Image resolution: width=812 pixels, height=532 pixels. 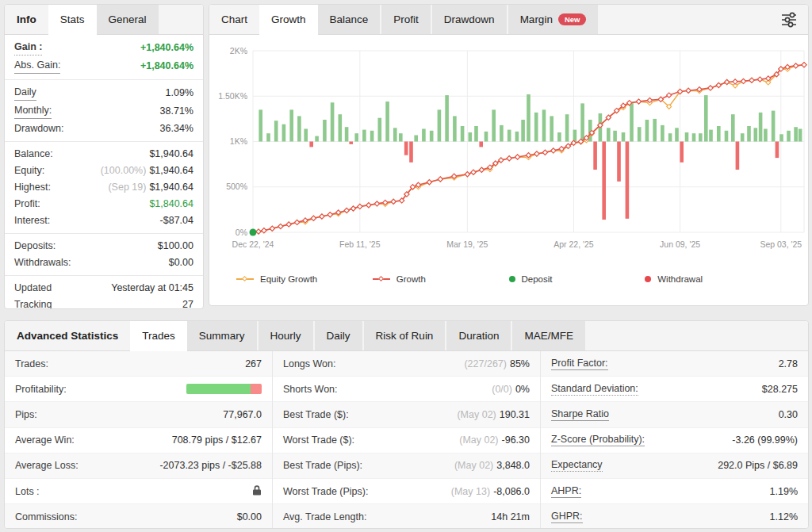 What do you see at coordinates (406, 440) in the screenshot?
I see `stats-column-2: Longs Won:(227/267)85% Shorts Won:(0/0)0…` at bounding box center [406, 440].